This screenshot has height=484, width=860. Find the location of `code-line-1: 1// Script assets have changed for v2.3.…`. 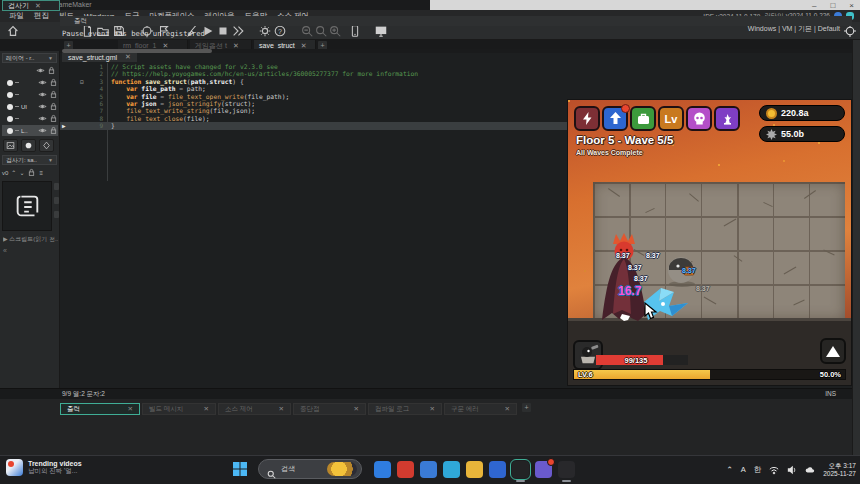

code-line-1: 1// Script assets have changed for v2.3.… is located at coordinates (454, 66).